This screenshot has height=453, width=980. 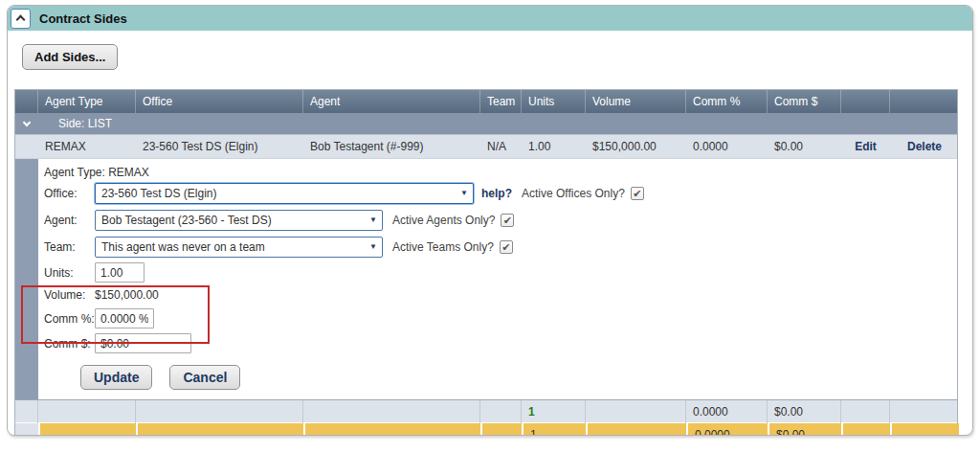 What do you see at coordinates (70, 57) in the screenshot?
I see `add-sides-button: Add Sides...` at bounding box center [70, 57].